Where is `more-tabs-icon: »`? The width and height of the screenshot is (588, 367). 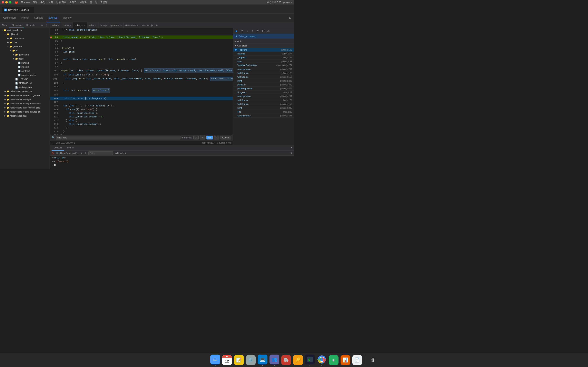
more-tabs-icon: » is located at coordinates (157, 25).